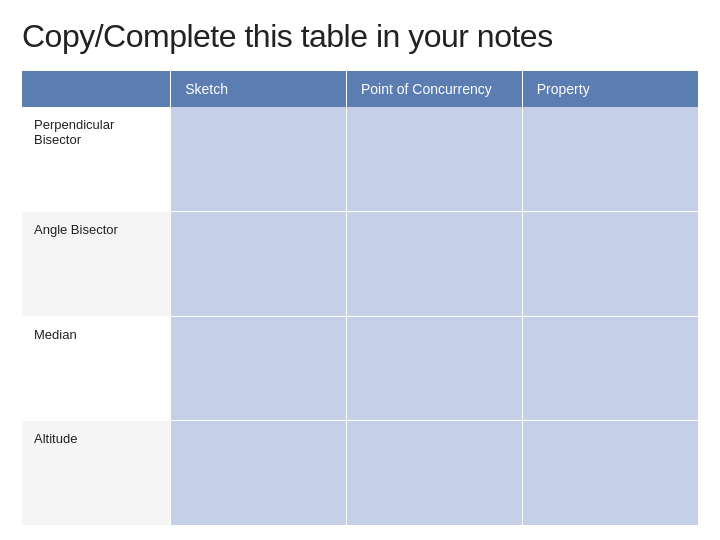  I want to click on col3-header: Property, so click(610, 89).